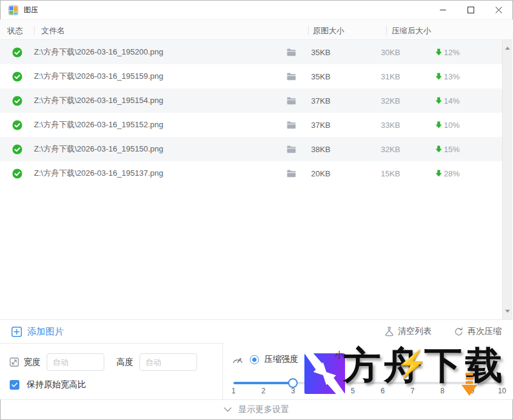 Image resolution: width=513 pixels, height=420 pixels. I want to click on table-row: Z:\方舟下载\2026-03-16_195152.png 37KB 33KB …, so click(251, 125).